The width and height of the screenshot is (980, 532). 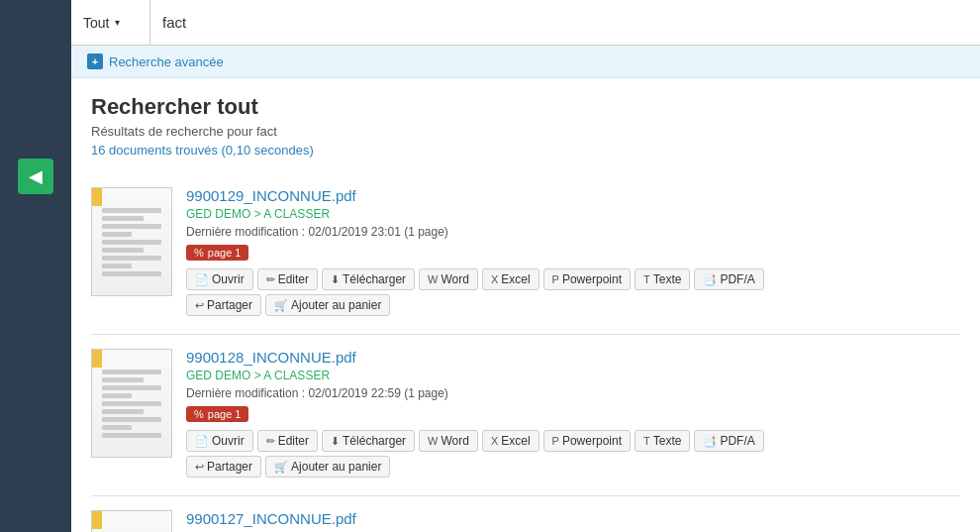 I want to click on doc-name-link: 9900129_INCONNUE.pdf, so click(x=573, y=196).